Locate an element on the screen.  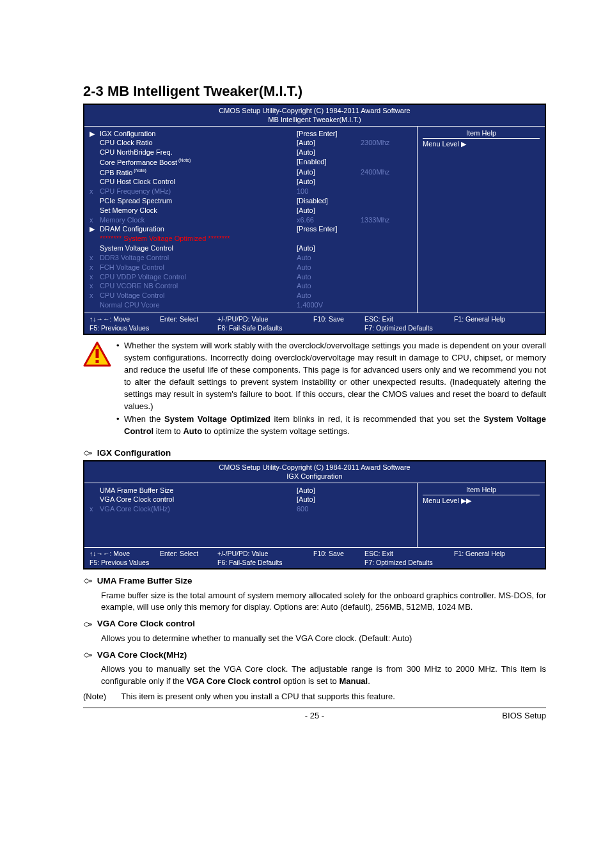
setting-label: CPU VDDP Voltage Control is located at coordinates (198, 277).